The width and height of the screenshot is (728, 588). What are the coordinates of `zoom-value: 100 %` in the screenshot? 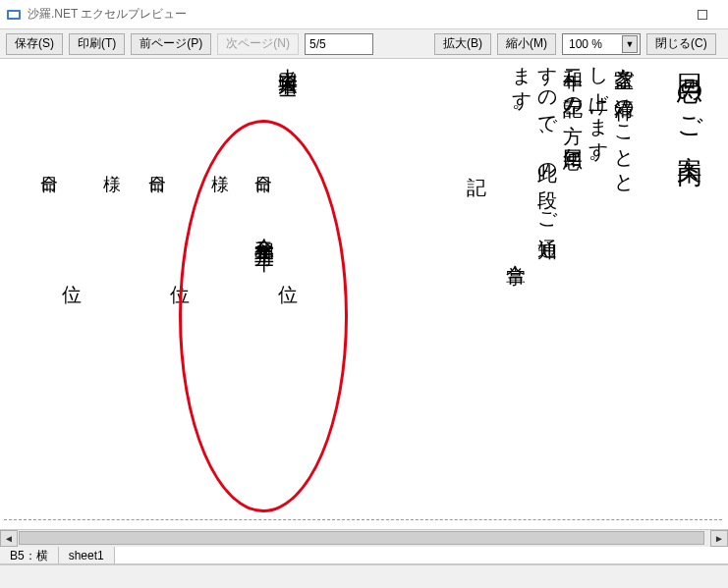 It's located at (586, 44).